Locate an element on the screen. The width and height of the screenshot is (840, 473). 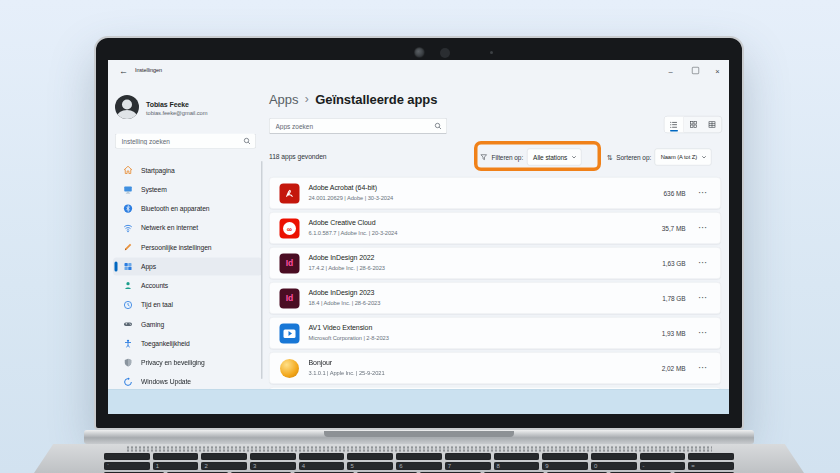
sort-dropdown: Naam (A tot Z) is located at coordinates (684, 158).